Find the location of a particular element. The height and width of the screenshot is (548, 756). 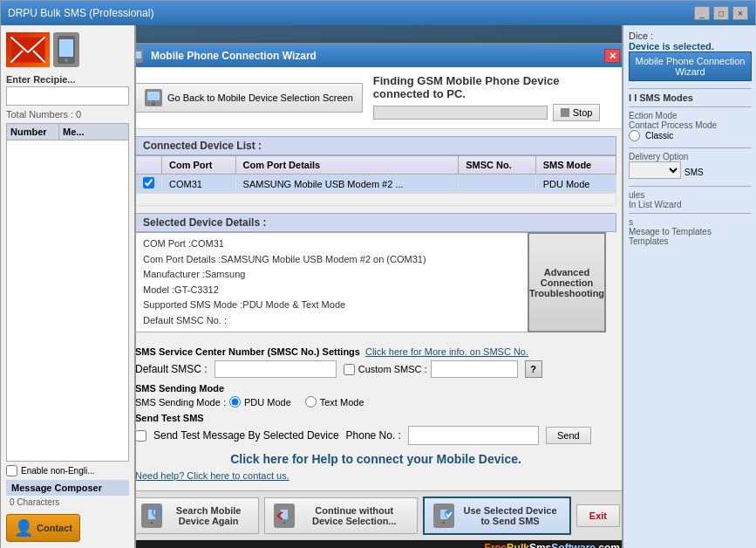

contact-process-mode-label: Contact Process Mode is located at coordinates (691, 126).